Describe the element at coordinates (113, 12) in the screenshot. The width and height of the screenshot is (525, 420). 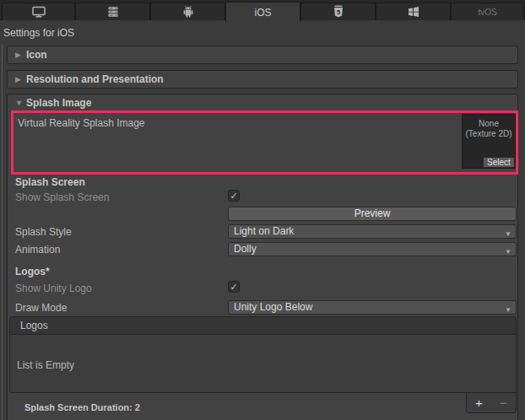
I see `server-icon` at that location.